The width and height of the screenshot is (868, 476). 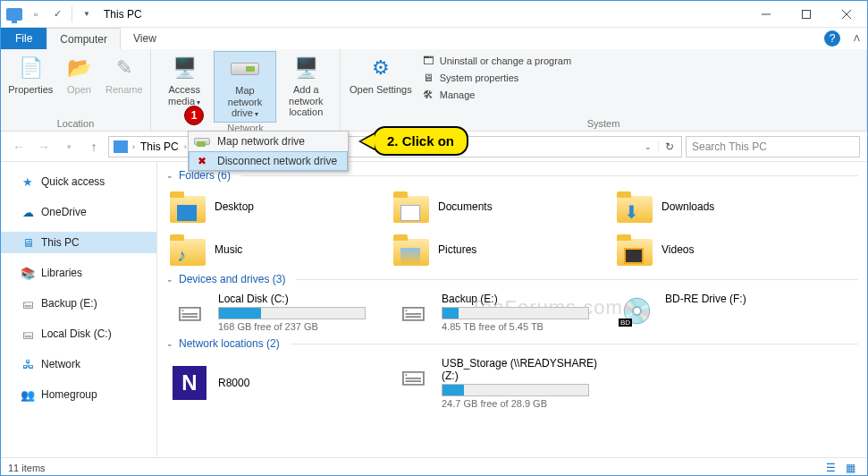 I want to click on disconnect-drive-icon: ✖, so click(x=202, y=161).